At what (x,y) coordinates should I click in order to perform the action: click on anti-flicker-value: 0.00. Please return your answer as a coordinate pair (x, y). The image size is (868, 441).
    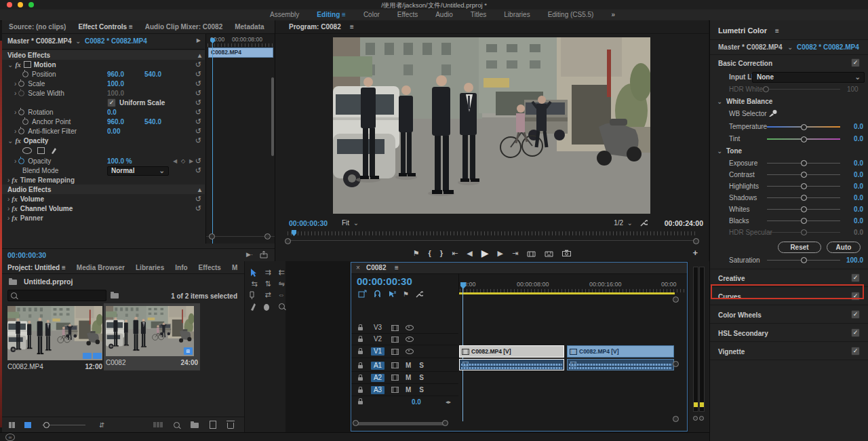
    Looking at the image, I should click on (114, 132).